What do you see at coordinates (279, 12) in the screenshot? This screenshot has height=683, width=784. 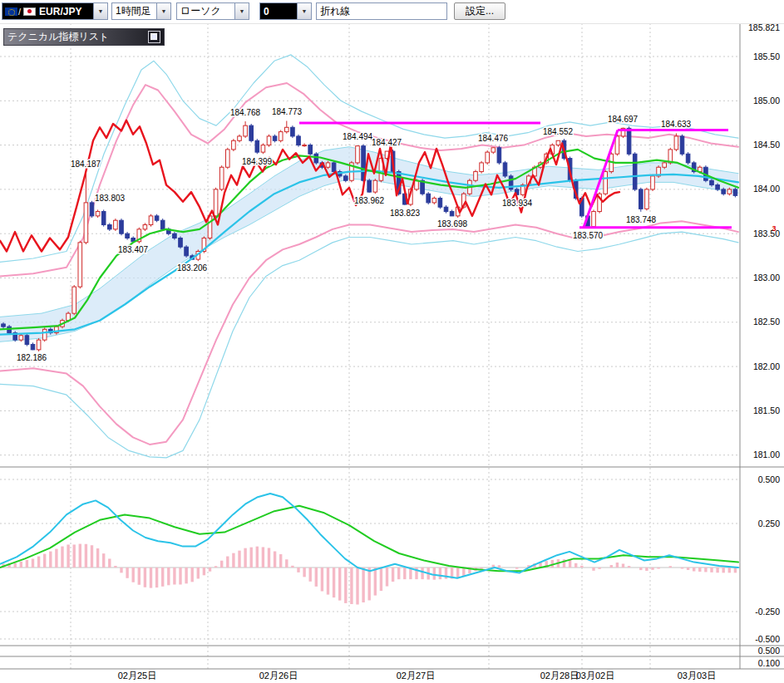 I see `line-color-value: 0` at bounding box center [279, 12].